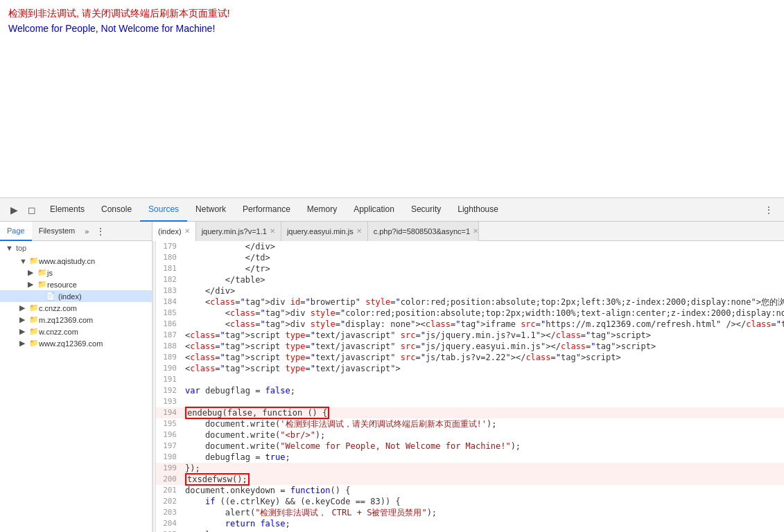 This screenshot has width=784, height=532. I want to click on secondary-left-panel: Page Filesystem » ⋮, so click(76, 231).